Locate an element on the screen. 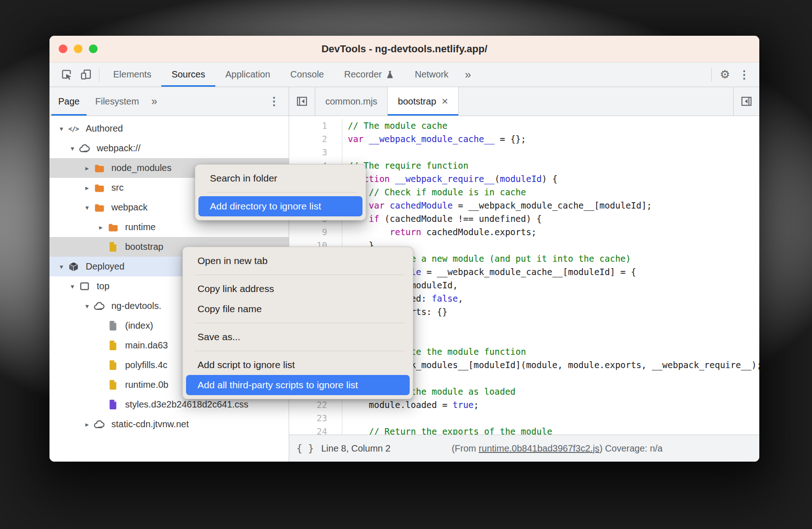 This screenshot has height=529, width=812. tab-recorder: Recorder is located at coordinates (369, 74).